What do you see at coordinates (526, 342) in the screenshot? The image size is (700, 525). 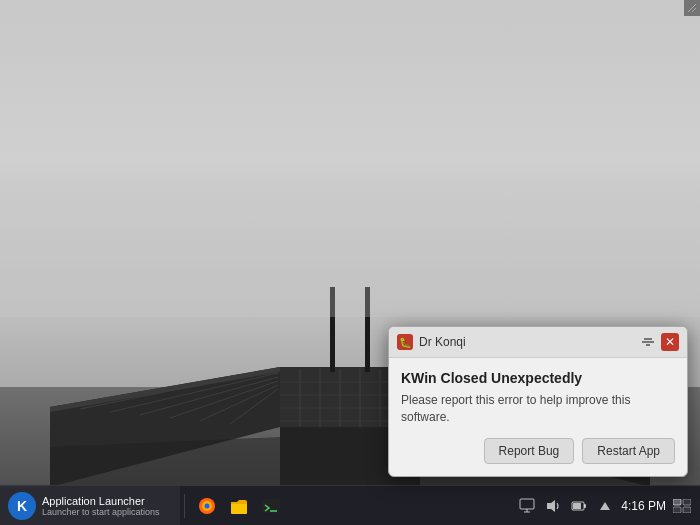 I see `dialog-title: Dr Konqi` at bounding box center [526, 342].